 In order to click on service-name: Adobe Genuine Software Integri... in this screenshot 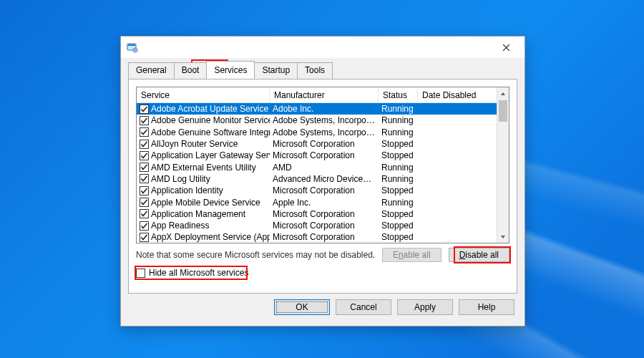, I will do `click(210, 132)`.